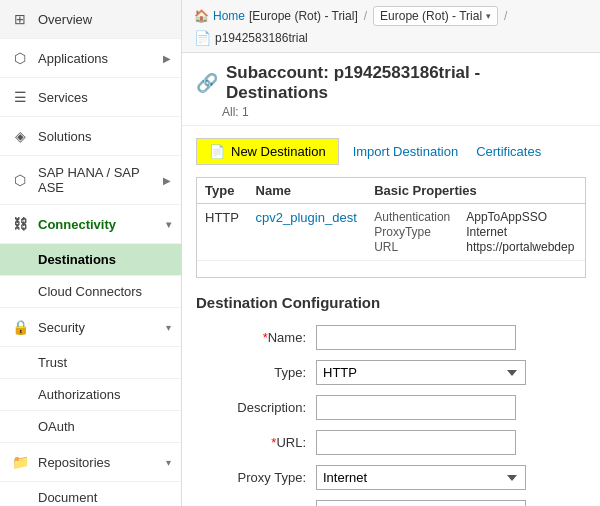 The height and width of the screenshot is (506, 600). What do you see at coordinates (520, 232) in the screenshot?
I see `props-values: AppToAppSSO Internet https://portalwebde…` at bounding box center [520, 232].